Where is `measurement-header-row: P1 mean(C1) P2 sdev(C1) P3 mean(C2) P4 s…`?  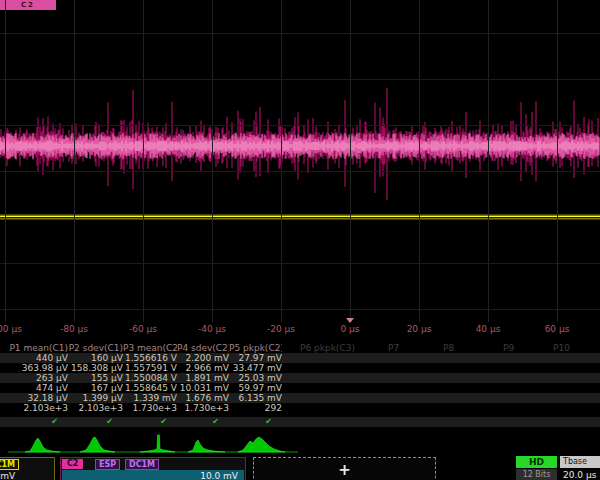
measurement-header-row: P1 mean(C1) P2 sdev(C1) P3 mean(C2) P4 s… is located at coordinates (300, 348).